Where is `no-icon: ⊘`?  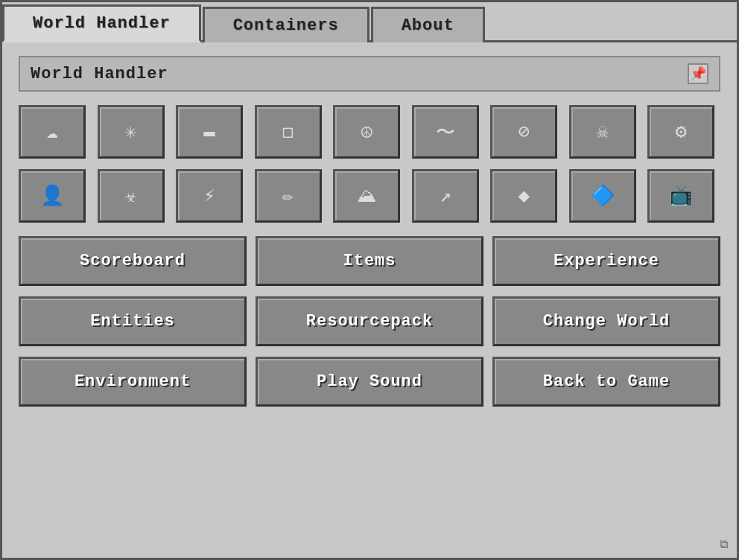 no-icon: ⊘ is located at coordinates (524, 132).